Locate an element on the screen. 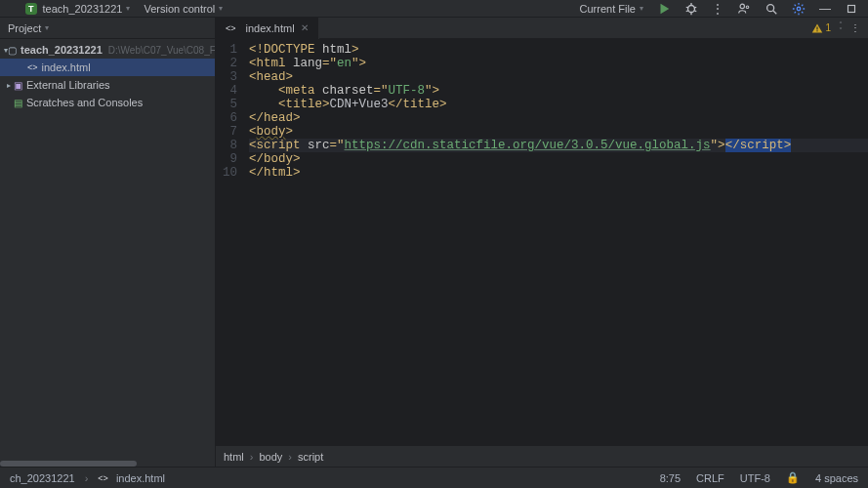 This screenshot has width=868, height=488. settings-icon is located at coordinates (799, 9).